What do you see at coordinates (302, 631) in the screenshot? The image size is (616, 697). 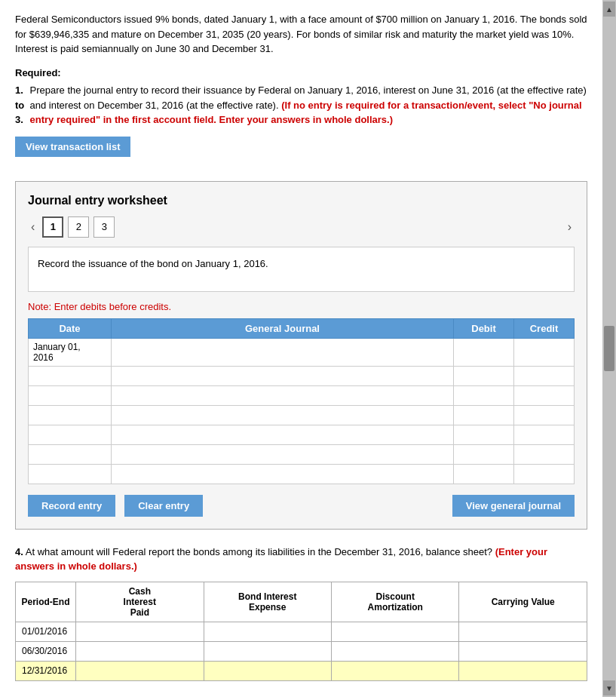 I see `amort-row-1: 01/01/2016` at bounding box center [302, 631].